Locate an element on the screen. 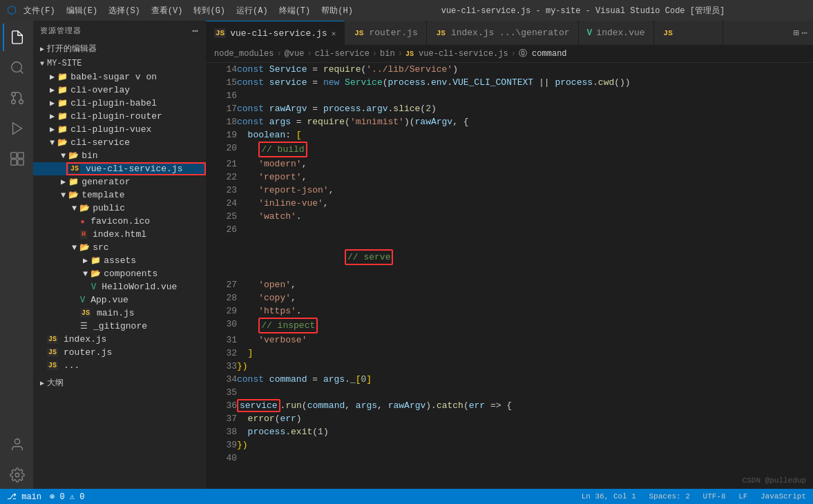  code-line-20: 20 // build is located at coordinates (510, 149).